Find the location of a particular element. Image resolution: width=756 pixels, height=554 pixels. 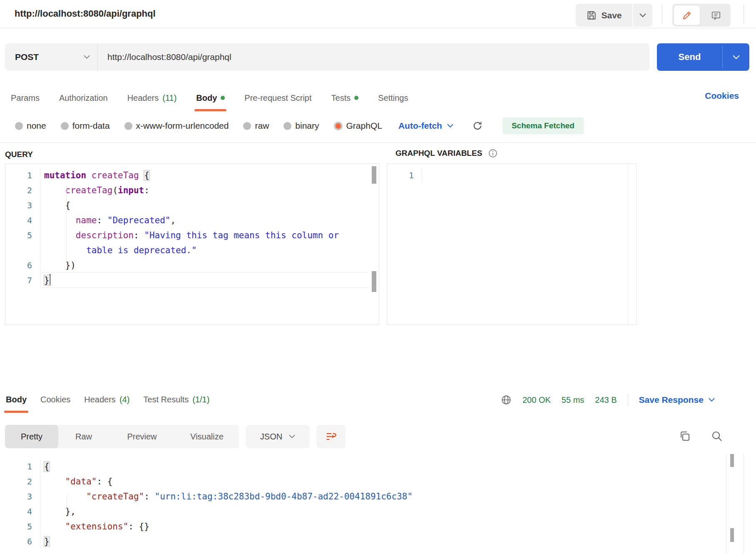

body-type-graphql: GraphQL is located at coordinates (358, 126).